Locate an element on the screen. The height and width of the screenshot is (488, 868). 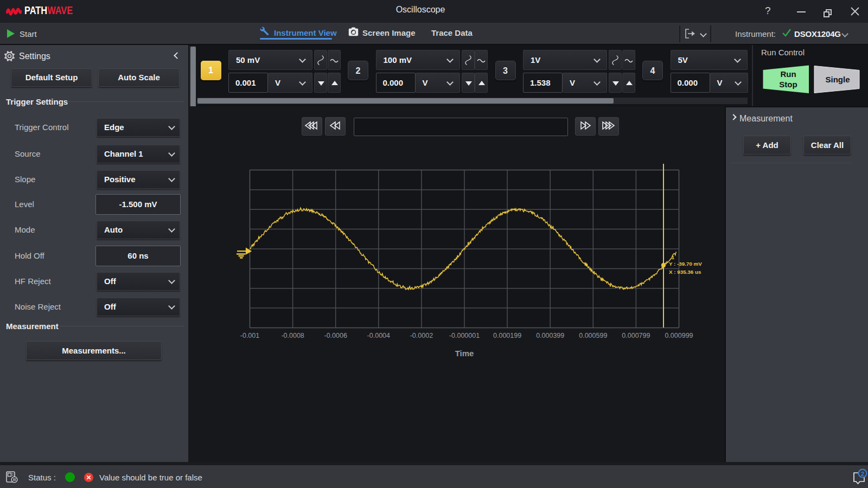
svg-text: 0.000999 is located at coordinates (679, 336).